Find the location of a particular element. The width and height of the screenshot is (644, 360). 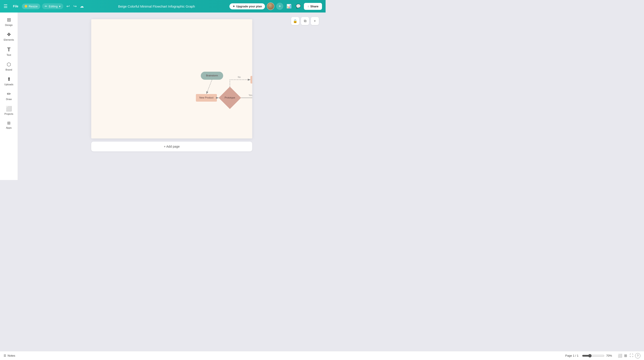

file-menu: File is located at coordinates (16, 6).